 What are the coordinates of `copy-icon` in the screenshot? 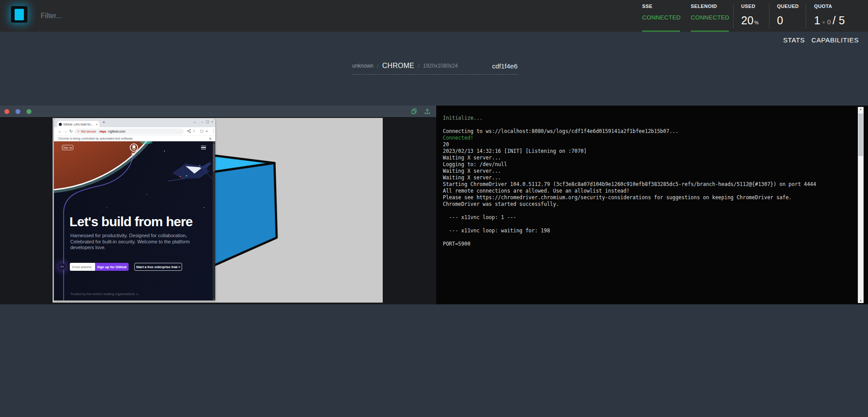 It's located at (414, 111).